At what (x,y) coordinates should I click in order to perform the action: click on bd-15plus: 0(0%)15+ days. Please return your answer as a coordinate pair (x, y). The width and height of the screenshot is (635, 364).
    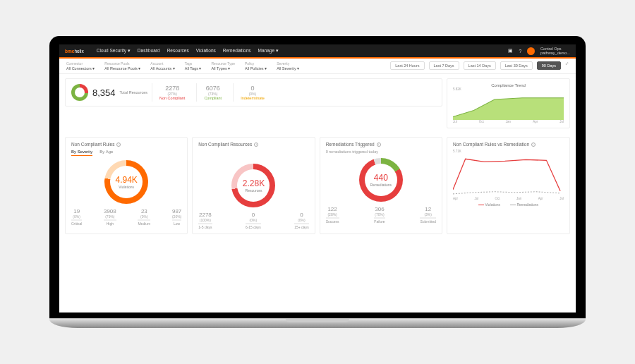
    Looking at the image, I should click on (301, 220).